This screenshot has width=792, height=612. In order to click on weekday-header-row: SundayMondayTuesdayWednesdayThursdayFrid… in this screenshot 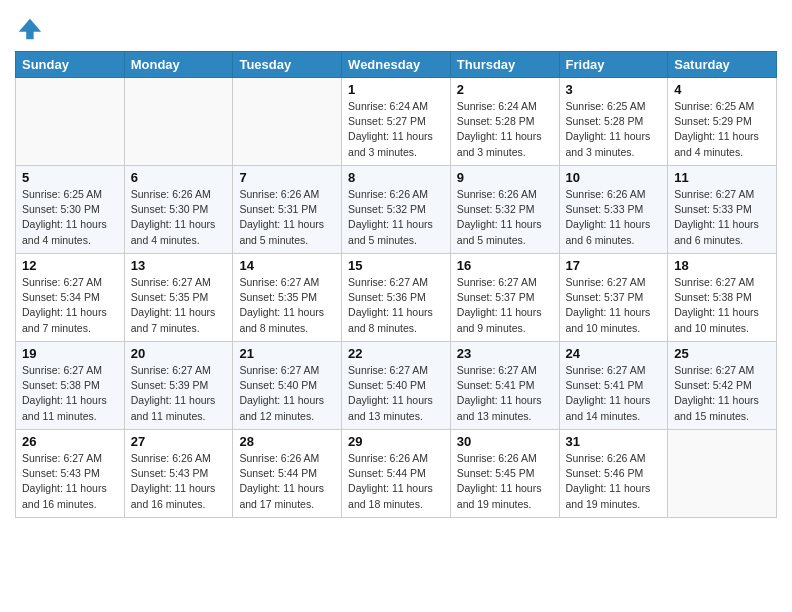, I will do `click(396, 65)`.